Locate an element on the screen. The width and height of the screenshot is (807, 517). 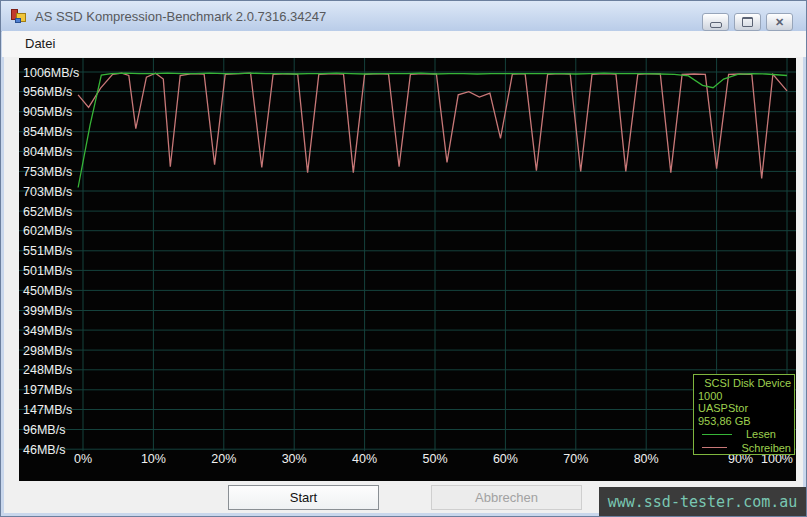
abort-button: Abbrechen is located at coordinates (506, 498).